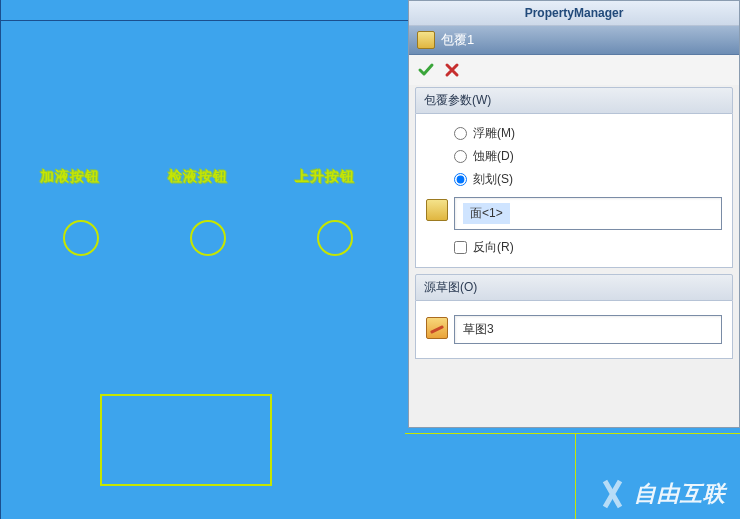  Describe the element at coordinates (574, 180) in the screenshot. I see `radio-scribe: 刻划(S)` at that location.